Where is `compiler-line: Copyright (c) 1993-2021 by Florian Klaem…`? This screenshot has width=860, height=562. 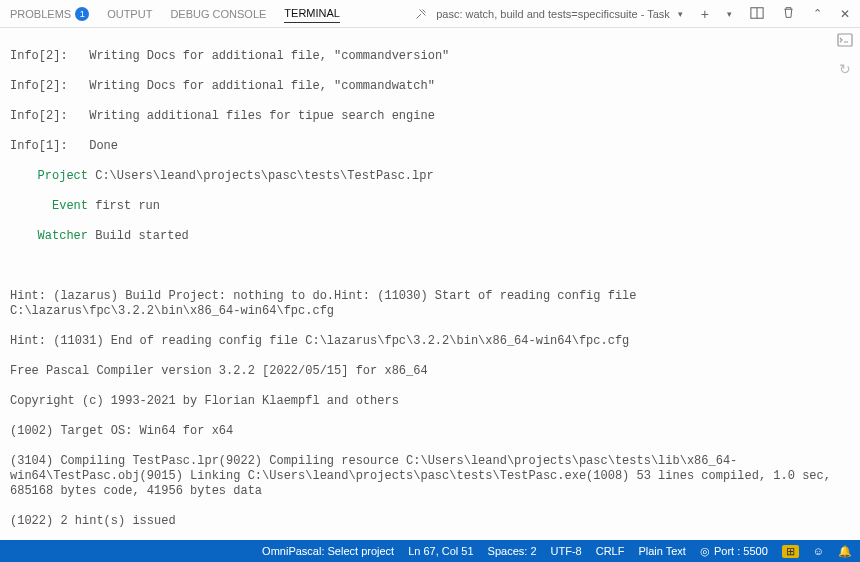 compiler-line: Copyright (c) 1993-2021 by Florian Klaem… is located at coordinates (430, 402).